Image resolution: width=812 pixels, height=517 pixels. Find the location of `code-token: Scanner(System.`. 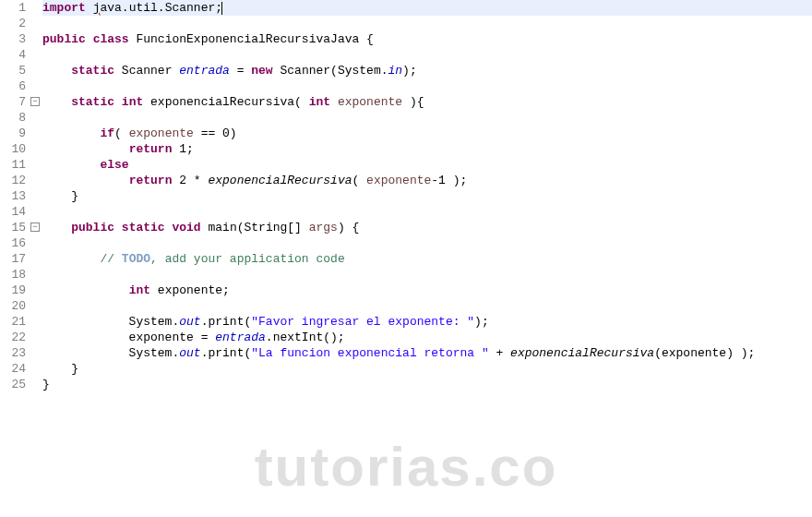

code-token: Scanner(System. is located at coordinates (330, 70).